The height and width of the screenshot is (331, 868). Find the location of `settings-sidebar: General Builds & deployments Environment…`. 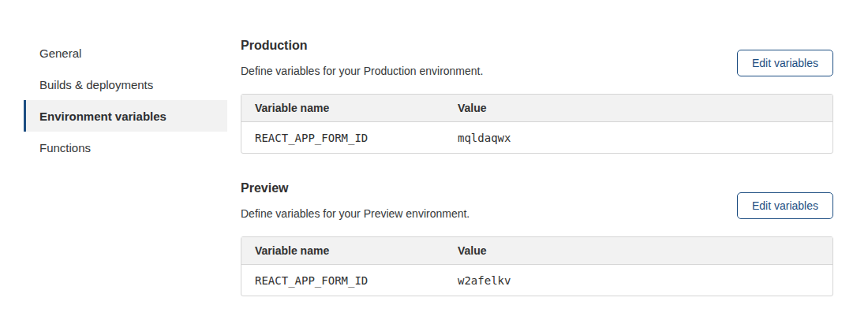

settings-sidebar: General Builds & deployments Environment… is located at coordinates (125, 100).